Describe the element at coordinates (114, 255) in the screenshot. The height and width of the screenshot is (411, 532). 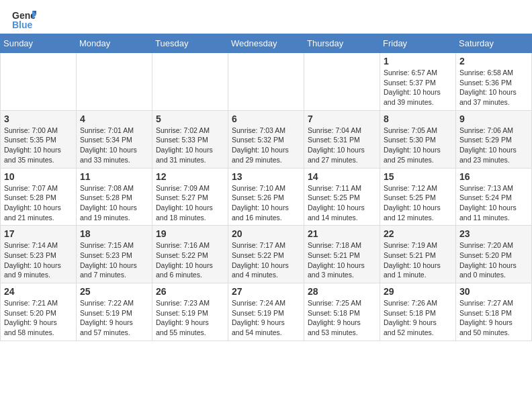
I see `calendar-cell: 18Sunrise: 7:15 AM Sunset: 5:23 PM Dayli…` at that location.